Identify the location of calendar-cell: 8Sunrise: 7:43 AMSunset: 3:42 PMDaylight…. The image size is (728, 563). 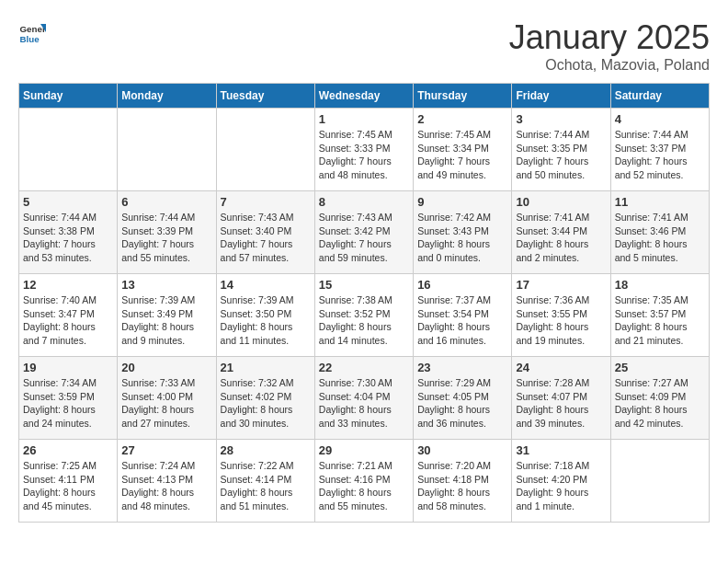
(364, 233).